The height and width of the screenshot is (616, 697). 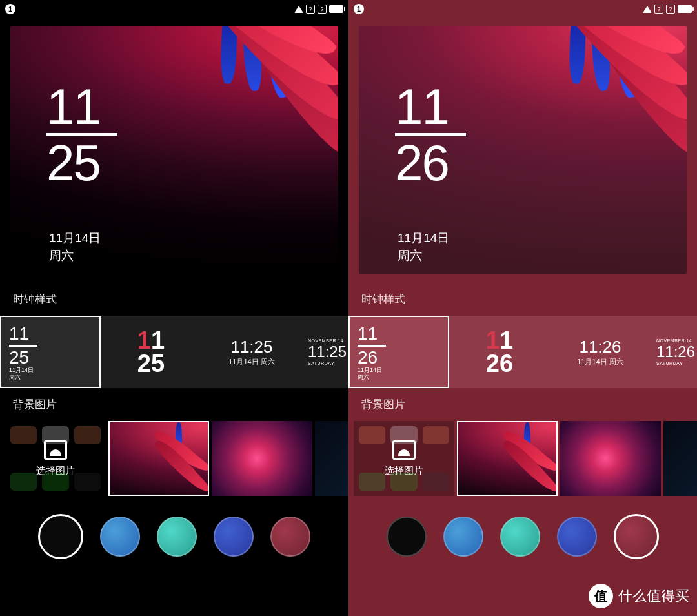 I want to click on clock-style-carousel: 11 25 11月14日周六 11 25 11:25 11月14日 周六 NOV…, so click(x=174, y=352).